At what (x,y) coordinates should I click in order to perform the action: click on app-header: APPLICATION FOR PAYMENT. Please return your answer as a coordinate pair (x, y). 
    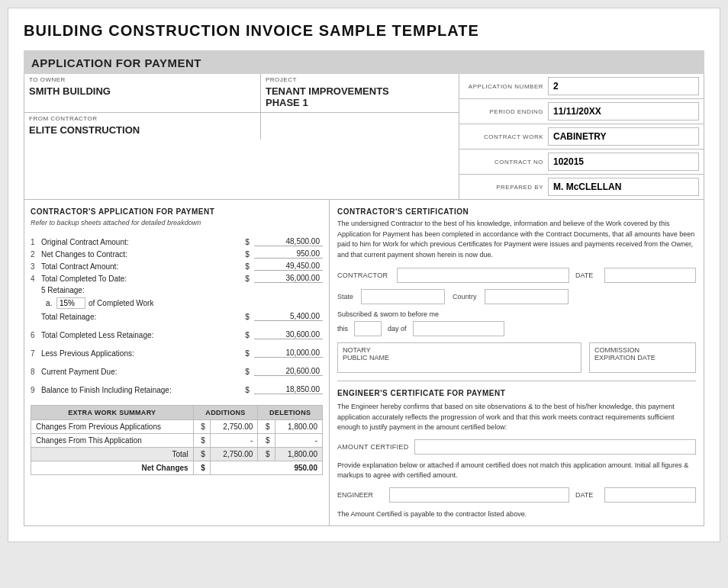
    Looking at the image, I should click on (364, 63).